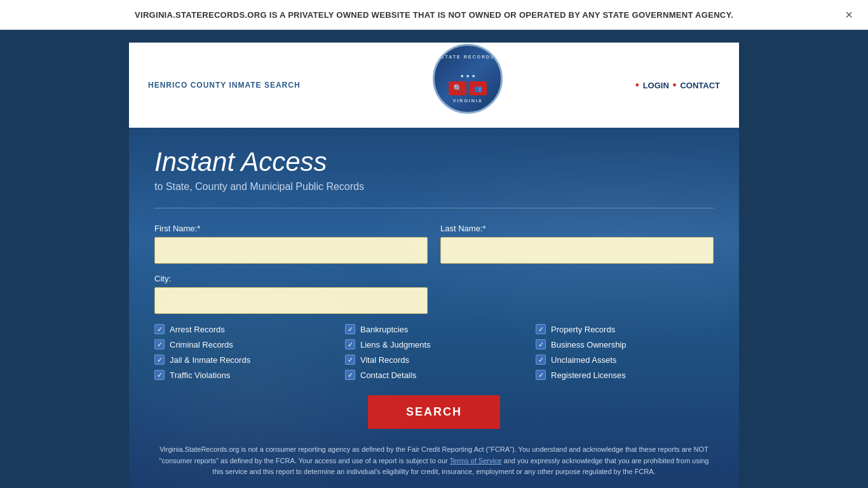  What do you see at coordinates (541, 329) in the screenshot?
I see `checkbox-icon-property` at bounding box center [541, 329].